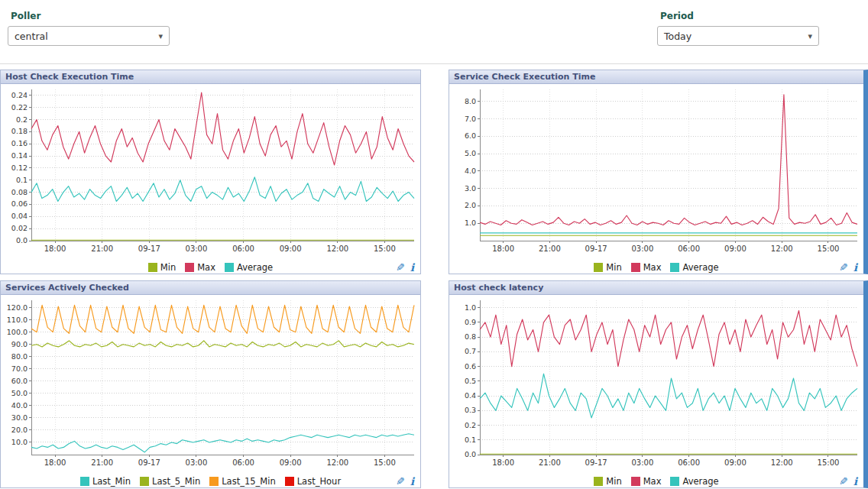  I want to click on svg-text: 0.3, so click(471, 410).